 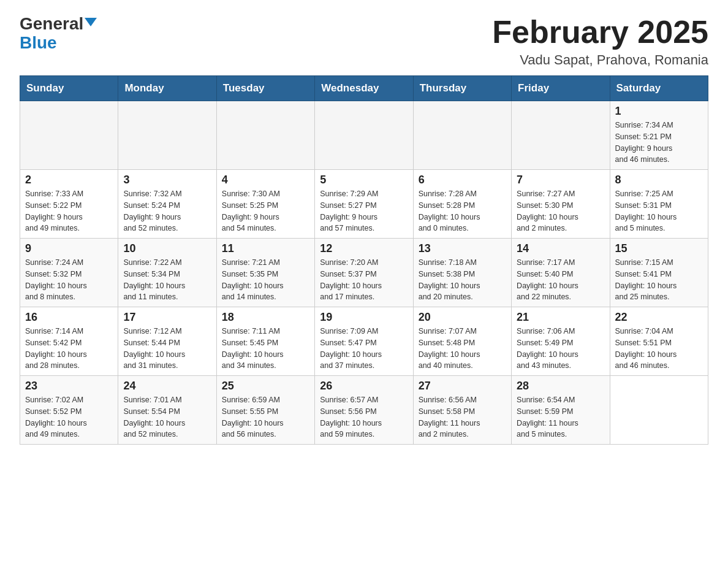 I want to click on page-header: General Blue February 2025 Vadu Sapat, P…, so click(x=364, y=42).